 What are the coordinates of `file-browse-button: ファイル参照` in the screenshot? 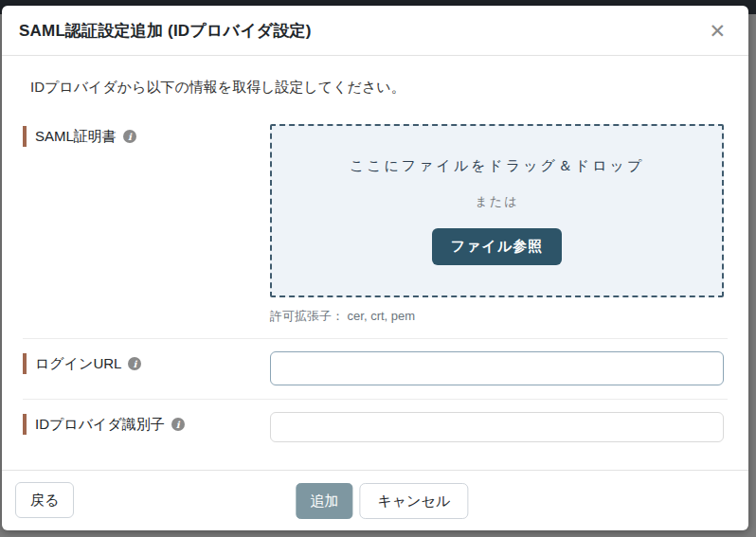 It's located at (496, 246).